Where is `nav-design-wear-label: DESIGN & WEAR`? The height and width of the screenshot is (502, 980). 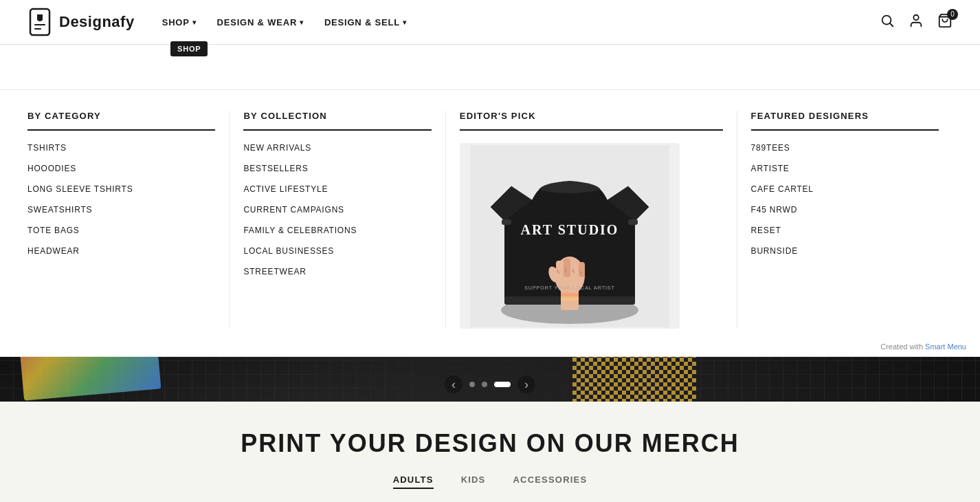
nav-design-wear-label: DESIGN & WEAR is located at coordinates (257, 22).